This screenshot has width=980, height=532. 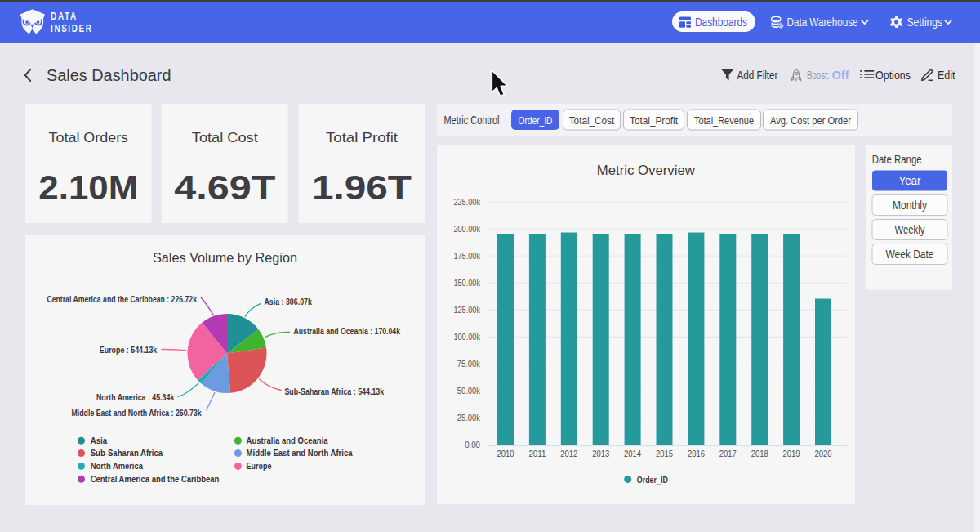 What do you see at coordinates (696, 454) in the screenshot?
I see `svg-text: 2016` at bounding box center [696, 454].